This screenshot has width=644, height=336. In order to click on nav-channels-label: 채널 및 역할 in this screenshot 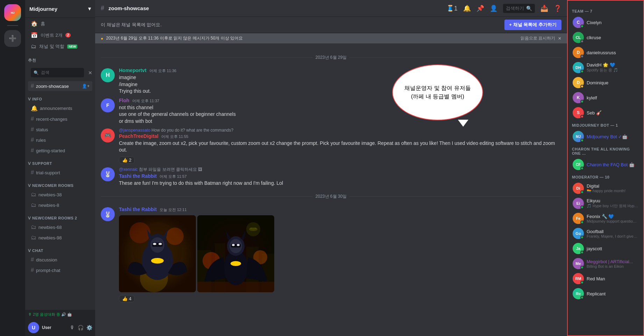, I will do `click(52, 47)`.